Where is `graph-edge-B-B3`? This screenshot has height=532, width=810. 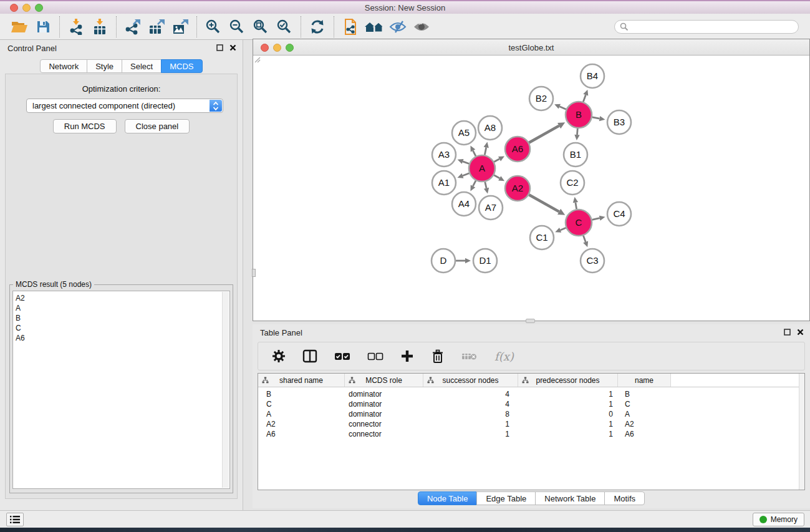
graph-edge-B-B3 is located at coordinates (596, 118).